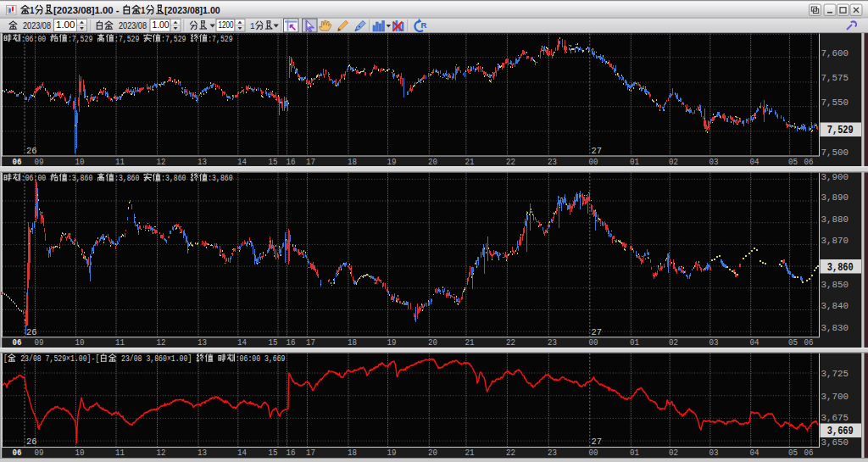 The width and height of the screenshot is (868, 462). Describe the element at coordinates (353, 453) in the screenshot. I see `svg-text: 18` at that location.